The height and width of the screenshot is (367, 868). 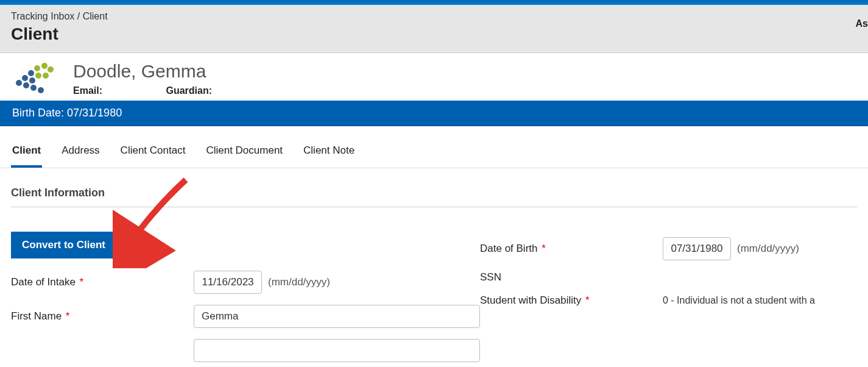 What do you see at coordinates (571, 249) in the screenshot?
I see `label-date-of-birth: Date of Birth *` at bounding box center [571, 249].